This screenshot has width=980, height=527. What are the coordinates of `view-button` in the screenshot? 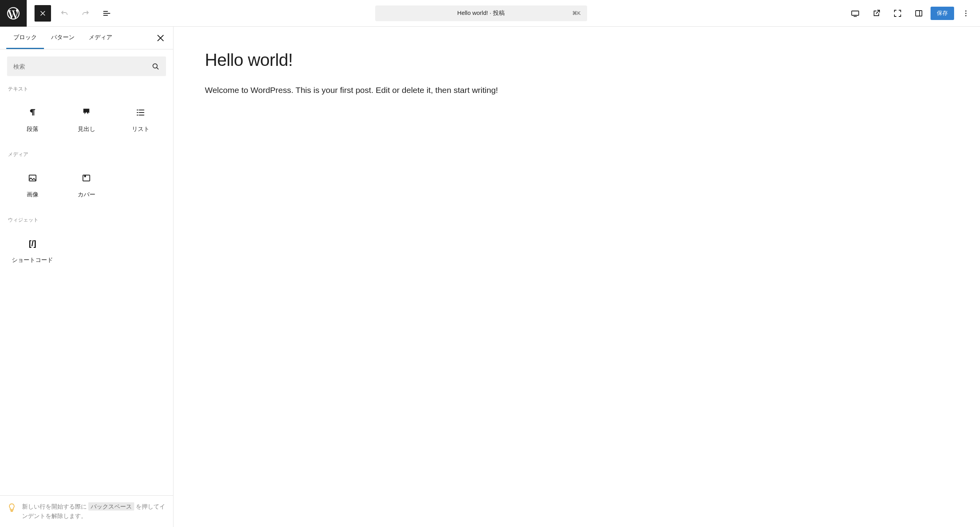 It's located at (855, 13).